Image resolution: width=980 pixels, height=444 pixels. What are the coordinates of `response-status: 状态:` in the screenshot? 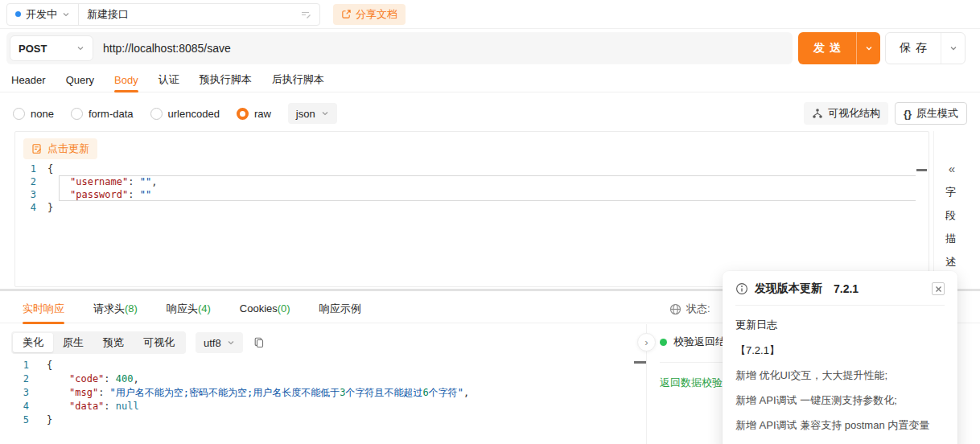 It's located at (690, 309).